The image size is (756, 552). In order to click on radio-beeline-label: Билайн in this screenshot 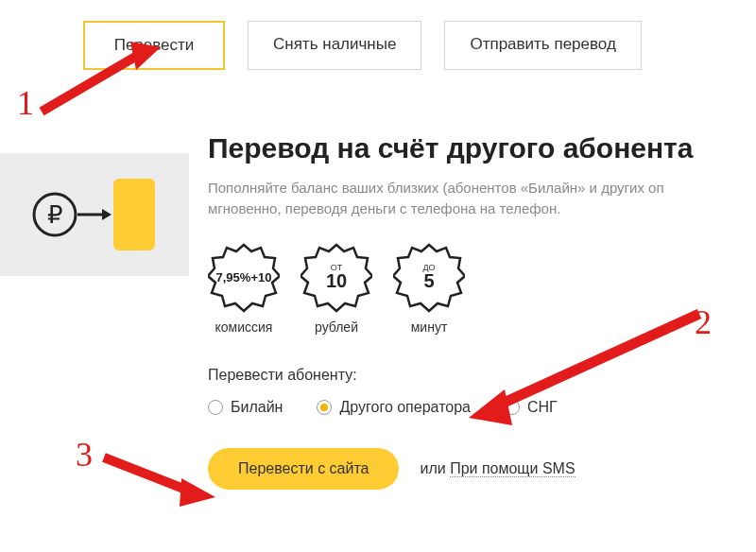, I will do `click(257, 407)`.